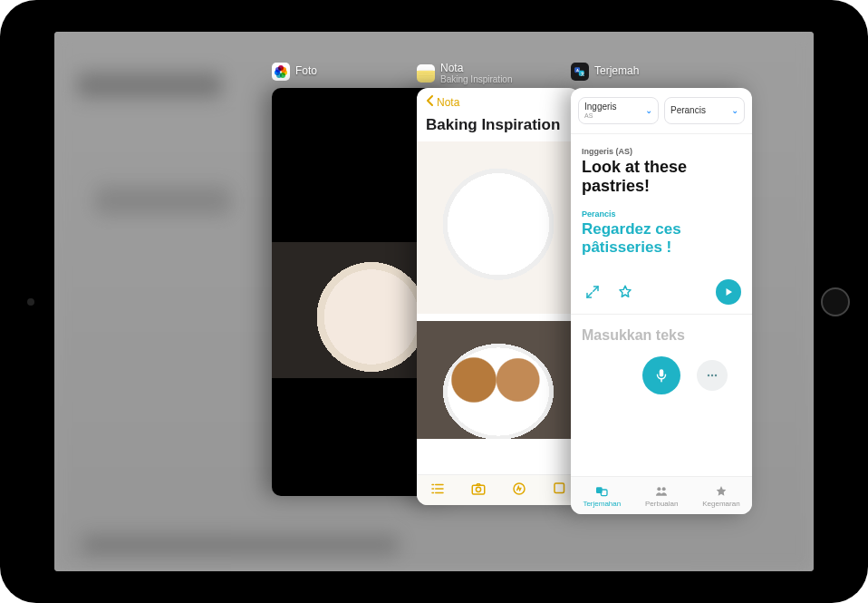  Describe the element at coordinates (661, 227) in the screenshot. I see `target-block: Perancis Regardez ces pâtisseries !` at that location.